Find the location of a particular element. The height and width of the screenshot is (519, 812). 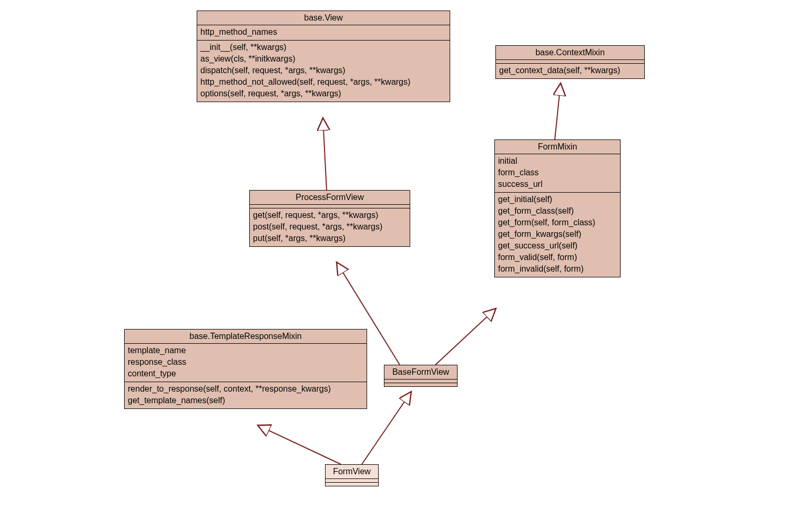

class-title: base.View is located at coordinates (323, 18).